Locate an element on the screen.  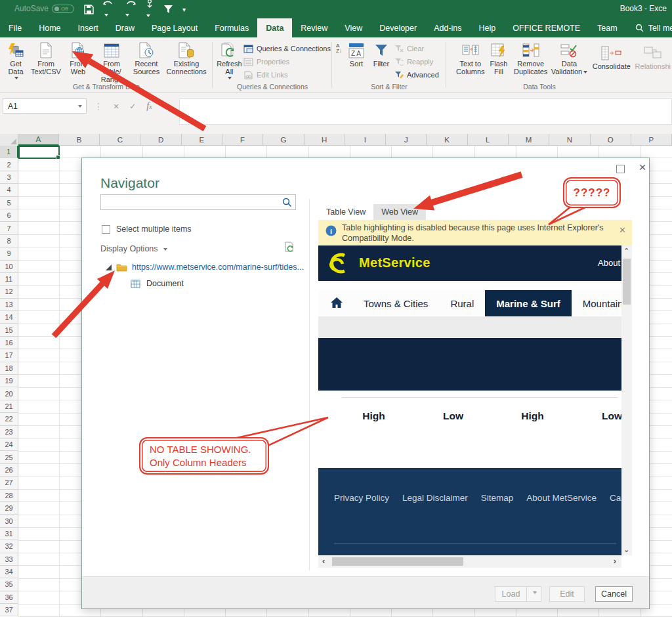
row-header-16: 16 is located at coordinates (9, 343).